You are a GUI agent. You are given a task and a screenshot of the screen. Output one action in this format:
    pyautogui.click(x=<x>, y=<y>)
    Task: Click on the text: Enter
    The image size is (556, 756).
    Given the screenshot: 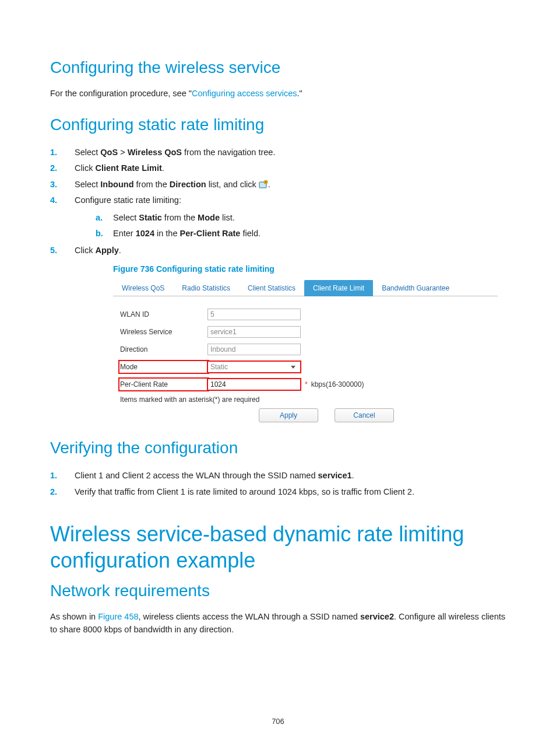 What is the action you would take?
    pyautogui.click(x=125, y=233)
    